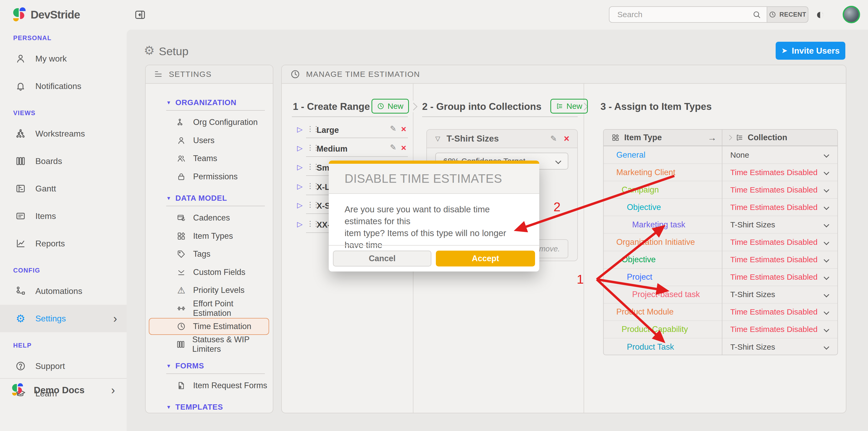  Describe the element at coordinates (63, 86) in the screenshot. I see `sidebar-item-notifications: Notifications` at that location.